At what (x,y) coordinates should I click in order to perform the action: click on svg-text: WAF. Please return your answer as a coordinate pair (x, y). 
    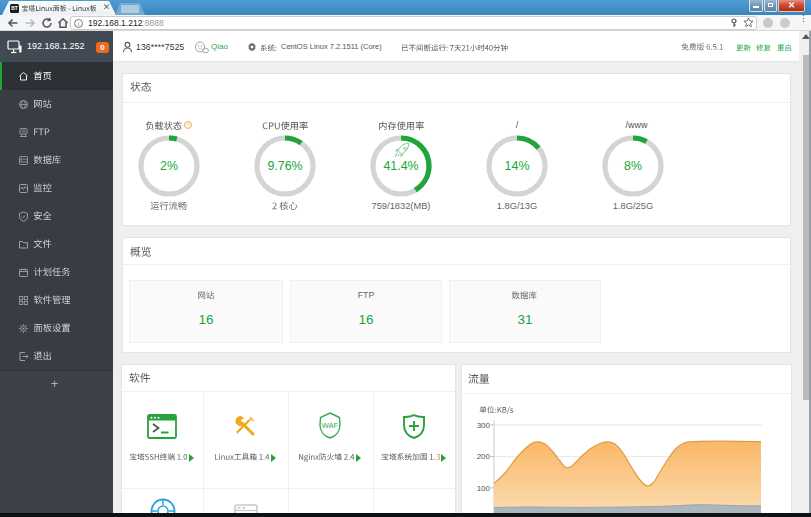
    Looking at the image, I should click on (330, 426).